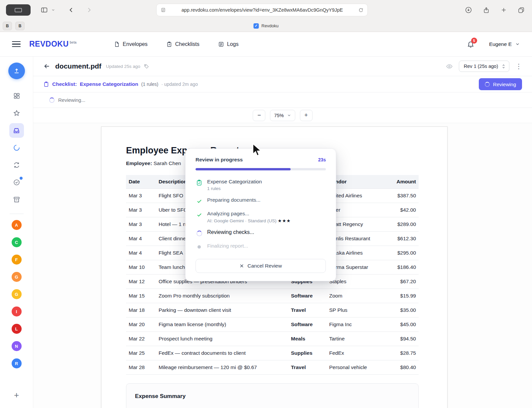 Image resolution: width=532 pixels, height=408 pixels. What do you see at coordinates (261, 217) in the screenshot?
I see `step-analyzing: Analyzing pages... AI: Google Gemini · S…` at bounding box center [261, 217].